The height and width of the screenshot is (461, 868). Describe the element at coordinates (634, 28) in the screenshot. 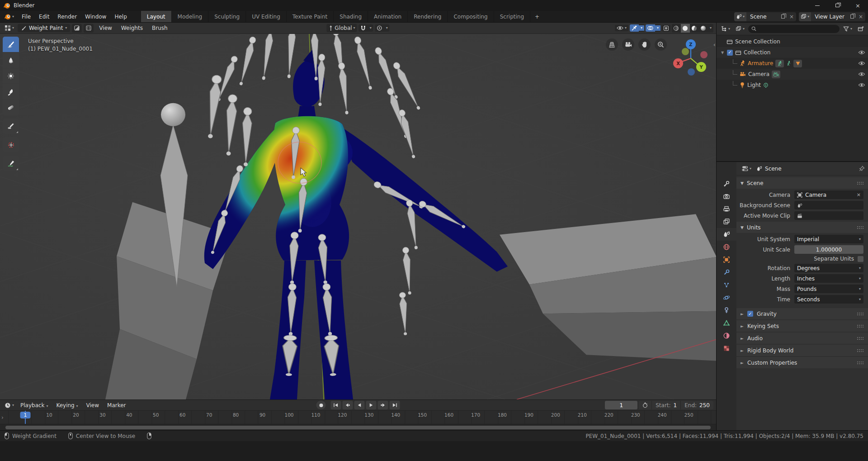

I see `show-gizmos-toggle` at that location.